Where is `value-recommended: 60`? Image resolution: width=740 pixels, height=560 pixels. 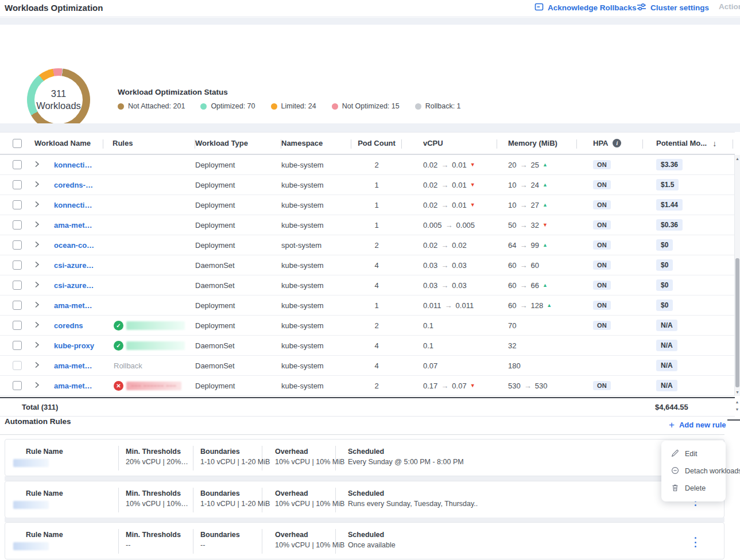
value-recommended: 60 is located at coordinates (534, 265).